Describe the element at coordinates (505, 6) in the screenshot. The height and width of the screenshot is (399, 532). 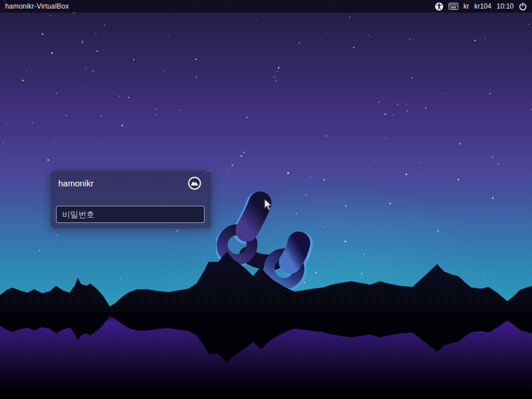
I see `clock-label: 10:10` at that location.